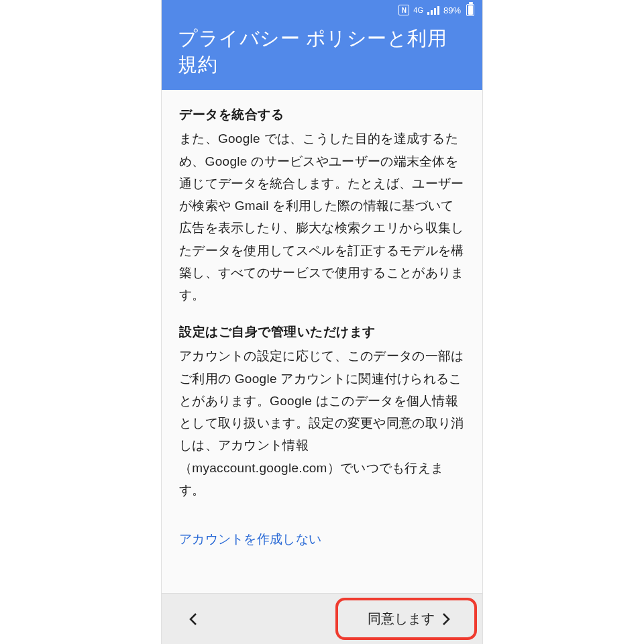  I want to click on signal-icon, so click(433, 10).